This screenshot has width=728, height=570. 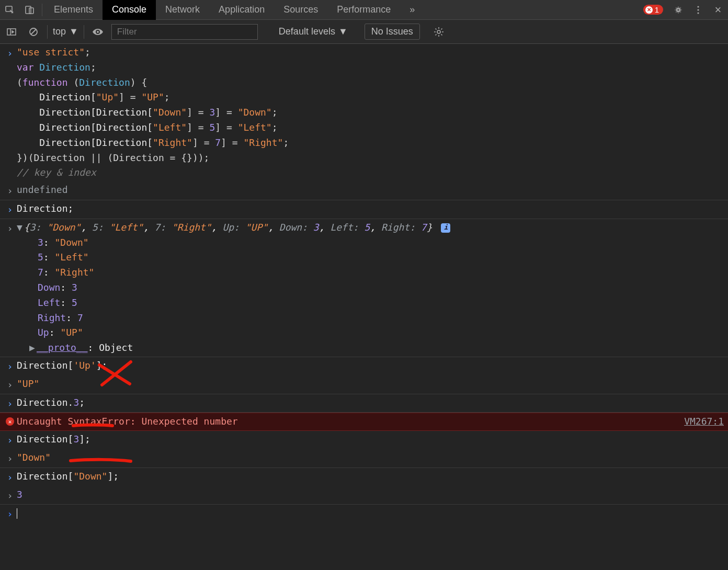 What do you see at coordinates (649, 10) in the screenshot?
I see `error-x-icon: ✕` at bounding box center [649, 10].